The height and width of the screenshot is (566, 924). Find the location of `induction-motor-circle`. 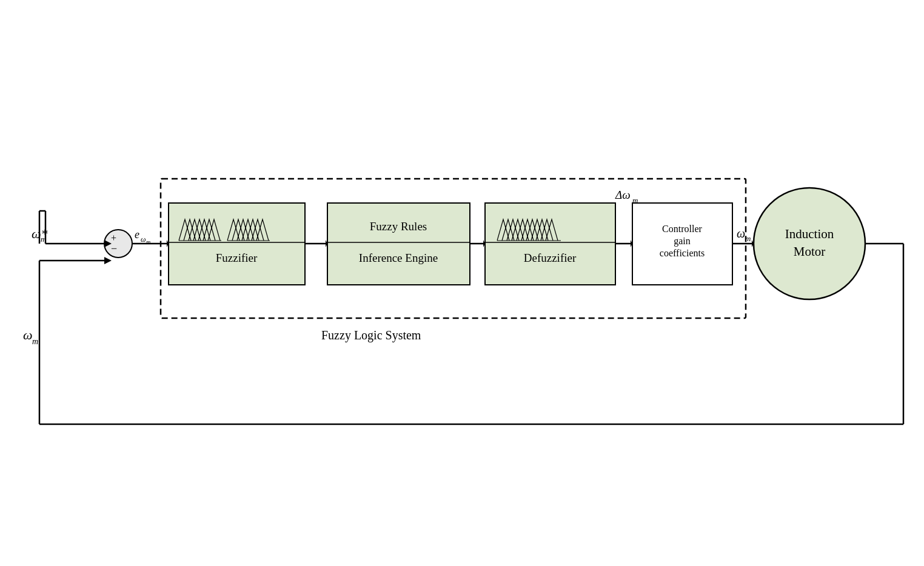

induction-motor-circle is located at coordinates (809, 244).